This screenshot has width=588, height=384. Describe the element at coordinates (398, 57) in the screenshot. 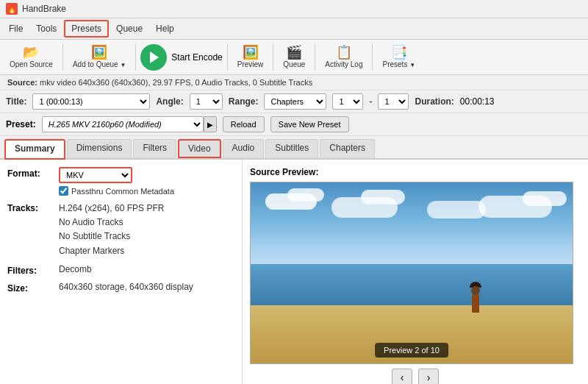

I see `presets-button: 📑 Presets ▼` at that location.